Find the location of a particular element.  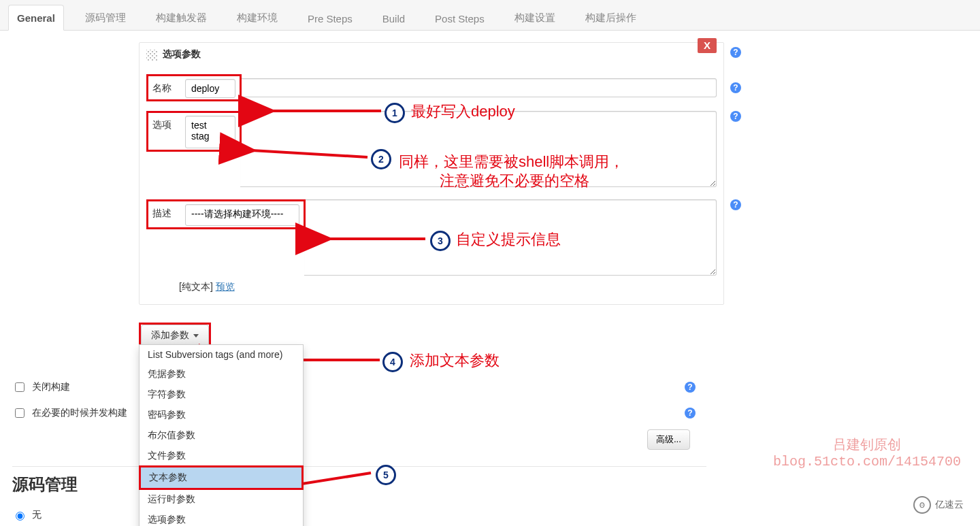

close-build-label: 关闭构建 is located at coordinates (51, 387).